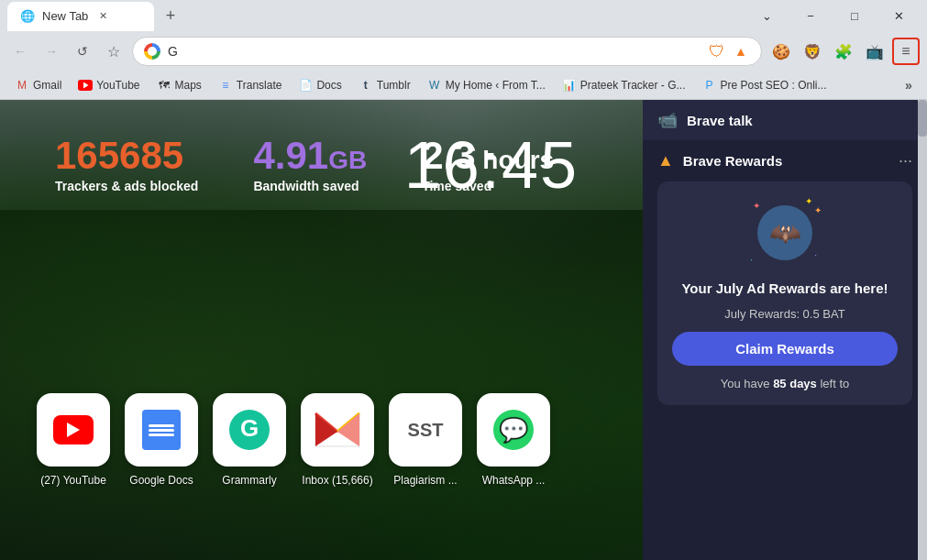  Describe the element at coordinates (425, 440) in the screenshot. I see `shortcut-plagiarism: SST Plagiarism ...` at that location.